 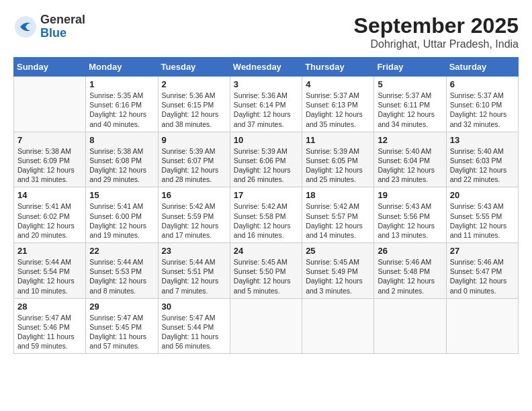 What do you see at coordinates (50, 332) in the screenshot?
I see `day-info: Sunrise: 5:47 AM Sunset: 5:46 PM Dayligh…` at bounding box center [50, 332].